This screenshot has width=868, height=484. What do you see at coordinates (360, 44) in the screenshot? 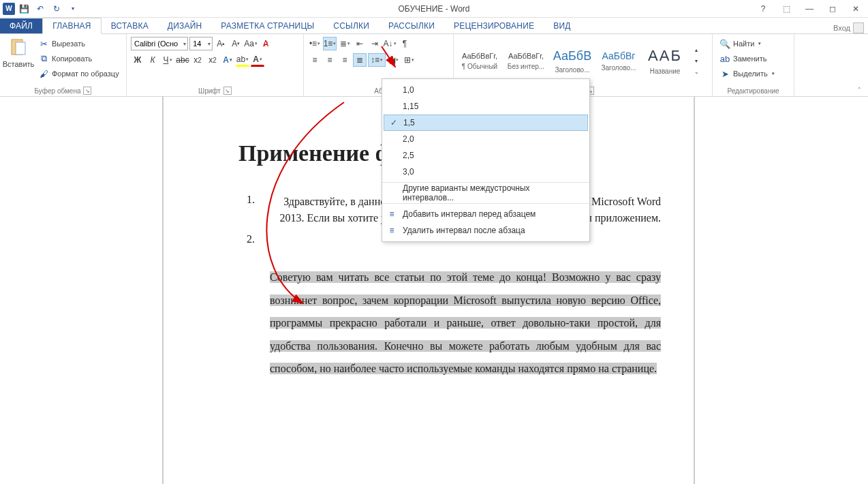
I see `decrease-indent-button: ⇤` at bounding box center [360, 44].